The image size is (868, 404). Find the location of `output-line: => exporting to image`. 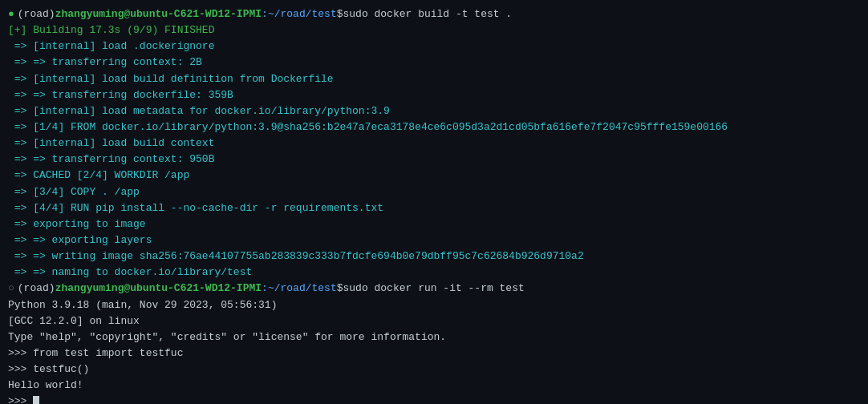

output-line: => exporting to image is located at coordinates (434, 224).